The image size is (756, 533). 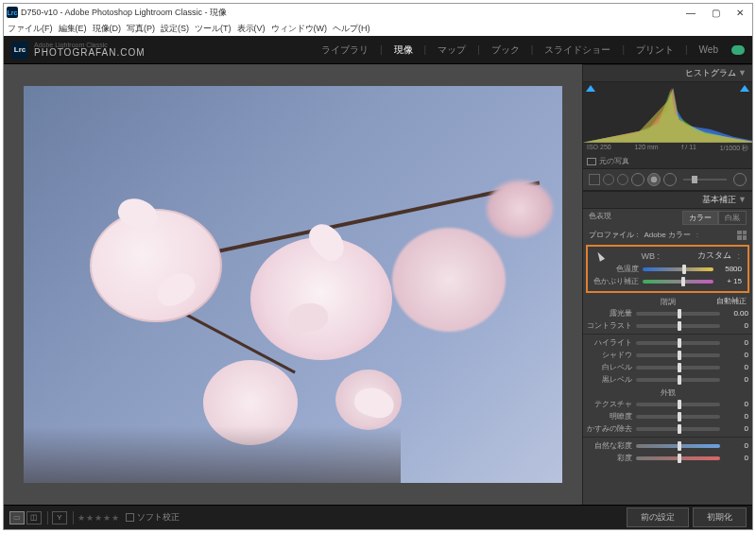 What do you see at coordinates (638, 180) in the screenshot?
I see `mask-radial-icon` at bounding box center [638, 180].